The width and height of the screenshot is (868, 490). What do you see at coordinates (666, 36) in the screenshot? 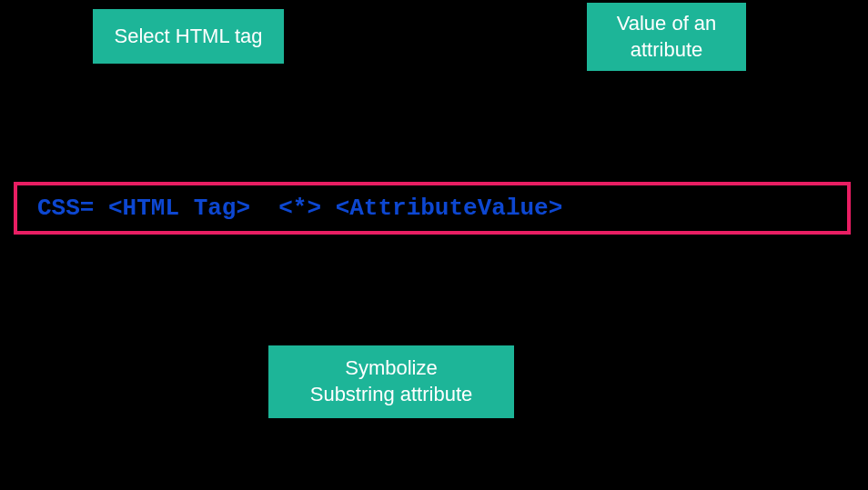
I see `label-value-attribute: Value of anattribute` at bounding box center [666, 36].